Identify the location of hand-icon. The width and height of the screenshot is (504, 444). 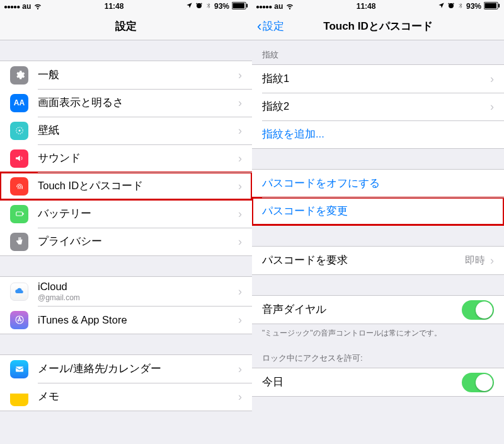
(19, 242).